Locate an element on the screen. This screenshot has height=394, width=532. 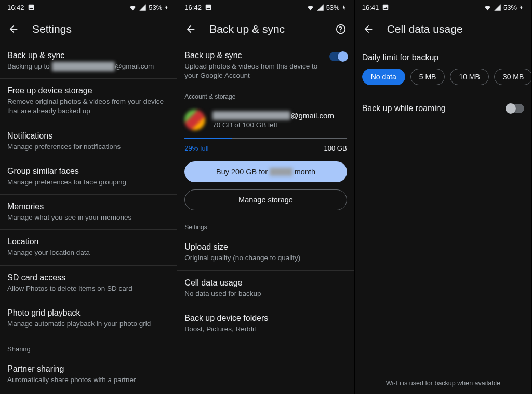
intro-subtitle: Upload photos & videos from this device … is located at coordinates (254, 71).